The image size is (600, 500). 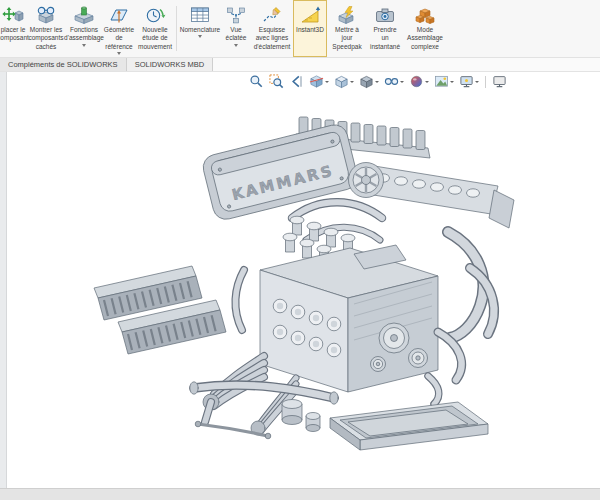 I want to click on cmd-label: Esquisse avec lignes d'éclatement, so click(x=272, y=38).